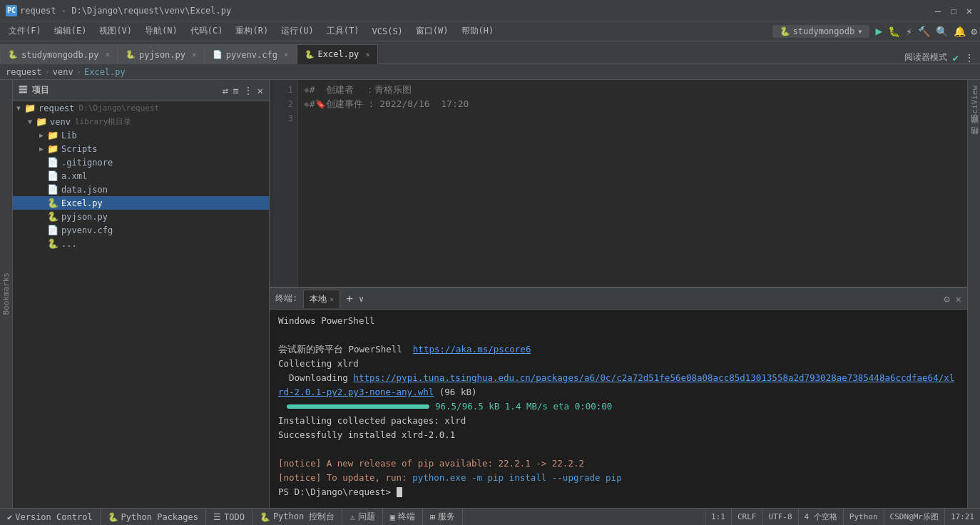 The height and width of the screenshot is (525, 980). What do you see at coordinates (41, 136) in the screenshot?
I see `tree-arrow-lib: ▶` at bounding box center [41, 136].